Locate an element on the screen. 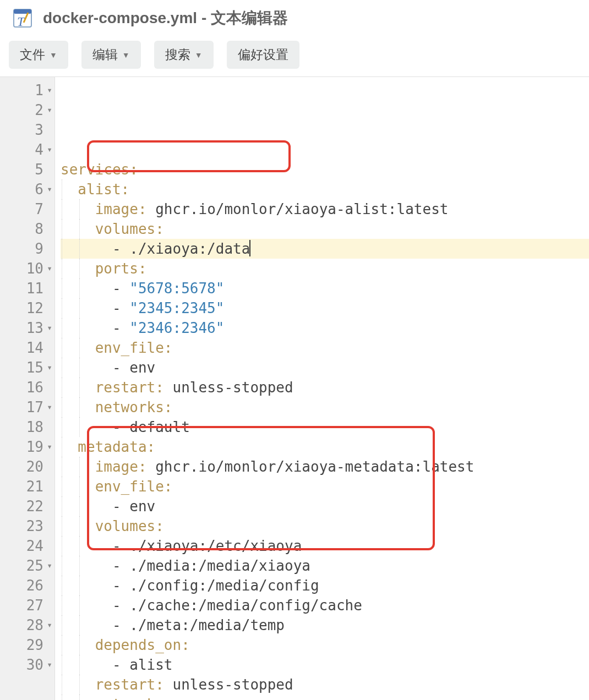 The width and height of the screenshot is (589, 700). line-number: 17▾ is located at coordinates (28, 407).